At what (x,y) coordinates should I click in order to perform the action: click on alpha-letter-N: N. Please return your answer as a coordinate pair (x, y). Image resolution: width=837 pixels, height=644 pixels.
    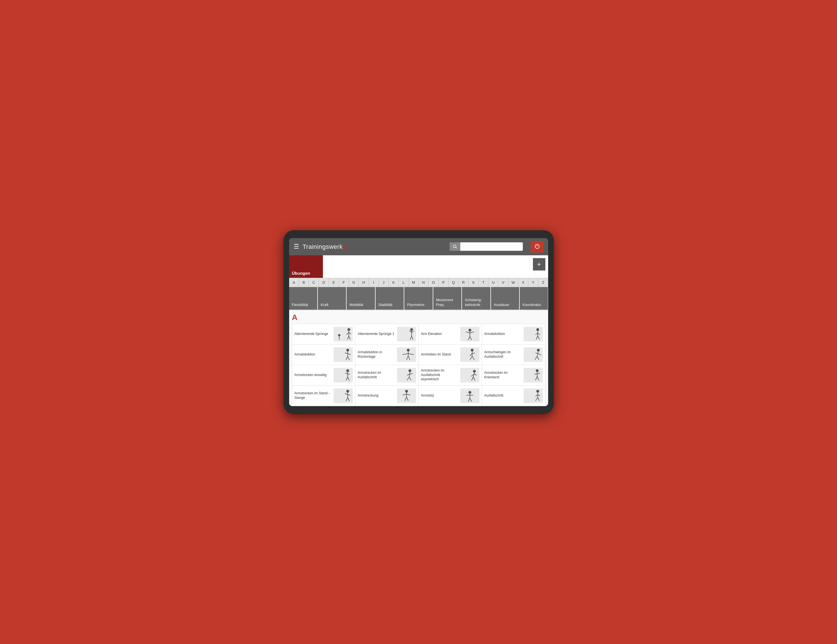
    Looking at the image, I should click on (423, 283).